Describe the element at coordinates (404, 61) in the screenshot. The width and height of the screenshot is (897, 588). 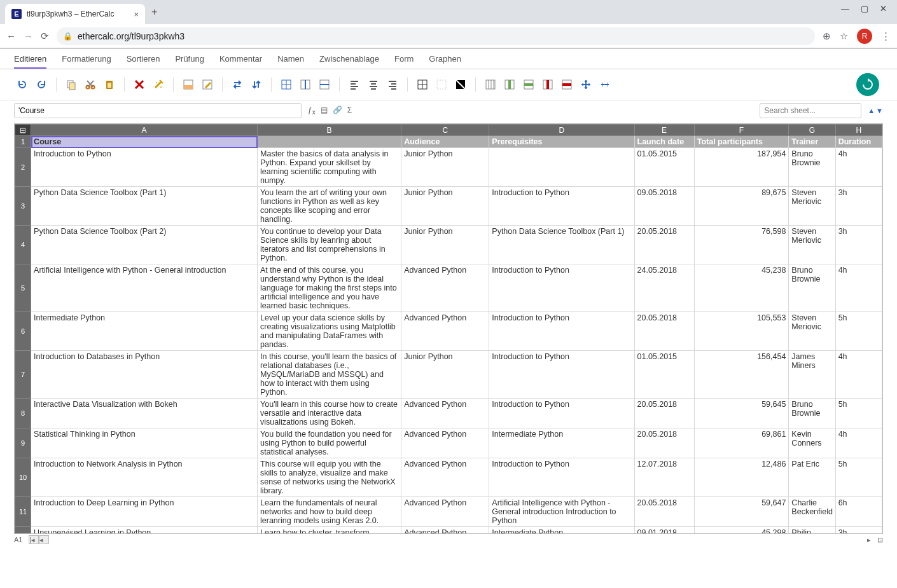
I see `menu-item-form: Form` at that location.